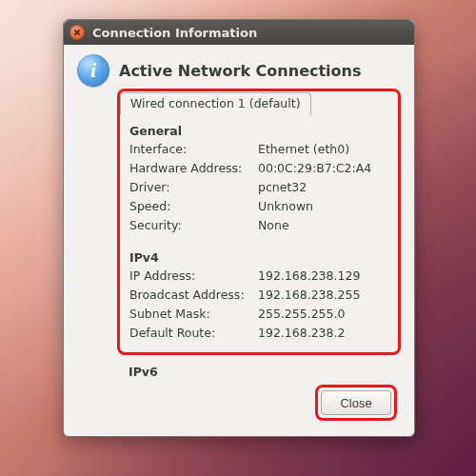  Describe the element at coordinates (356, 404) in the screenshot. I see `close-button-label: Close` at that location.